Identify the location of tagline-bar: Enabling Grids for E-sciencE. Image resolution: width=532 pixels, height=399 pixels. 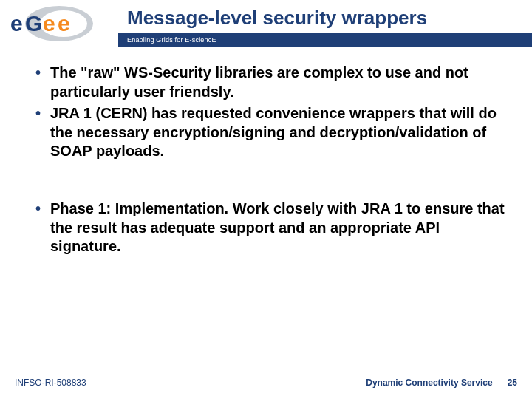
(325, 40).